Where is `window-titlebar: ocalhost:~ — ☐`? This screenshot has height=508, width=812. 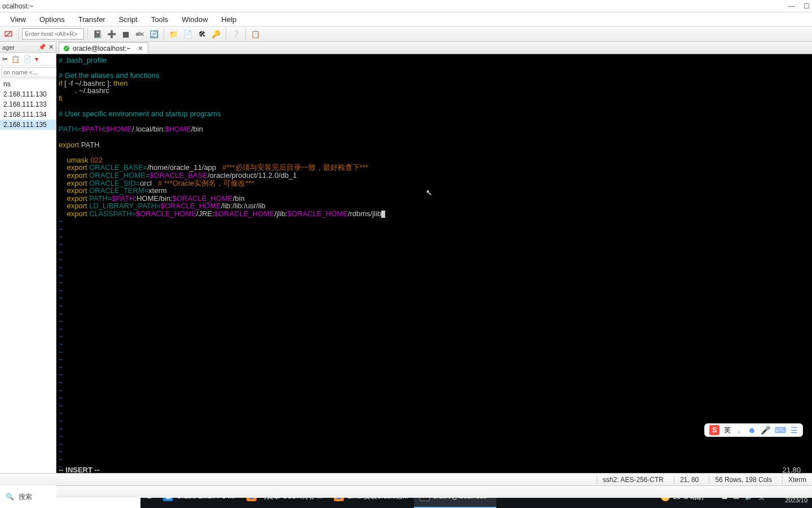
window-titlebar: ocalhost:~ — ☐ is located at coordinates (406, 6).